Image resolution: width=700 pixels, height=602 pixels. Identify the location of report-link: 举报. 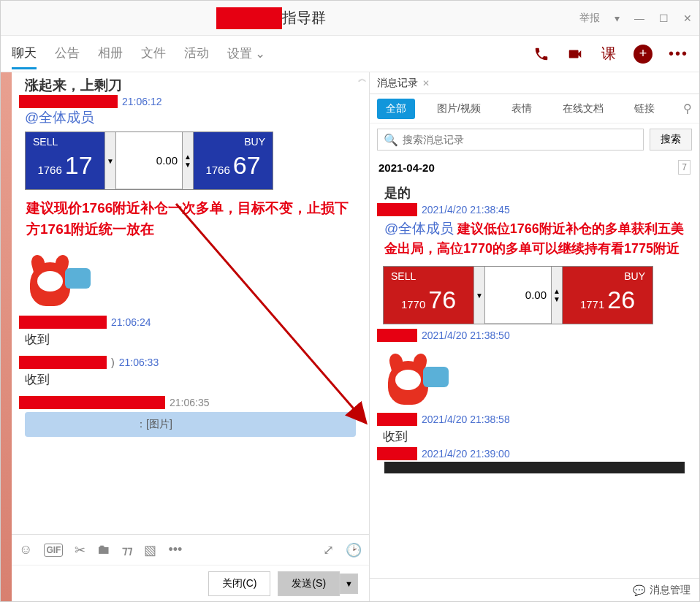
(590, 18).